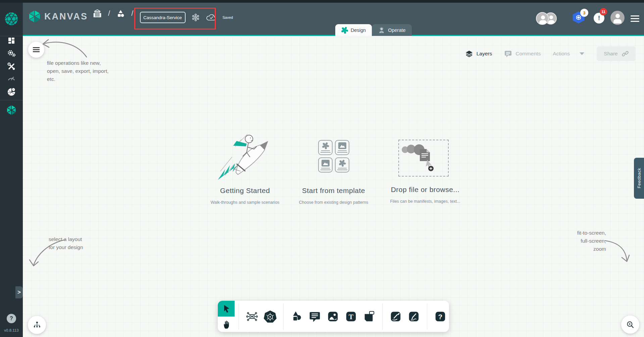  What do you see at coordinates (617, 18) in the screenshot?
I see `user-menu` at bounding box center [617, 18].